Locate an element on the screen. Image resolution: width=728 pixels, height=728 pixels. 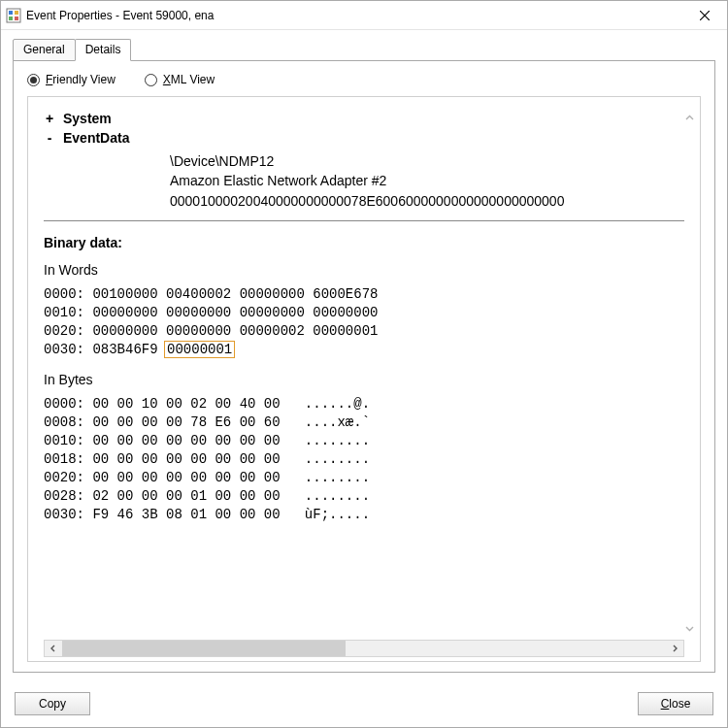
close-button: Close is located at coordinates (676, 704).